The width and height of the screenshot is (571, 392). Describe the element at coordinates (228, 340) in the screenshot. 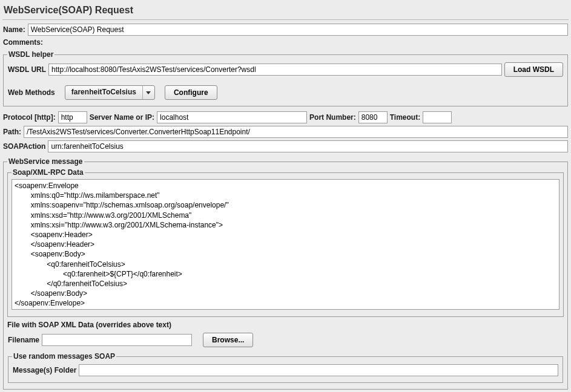

I see `browse-button: Browse...` at that location.